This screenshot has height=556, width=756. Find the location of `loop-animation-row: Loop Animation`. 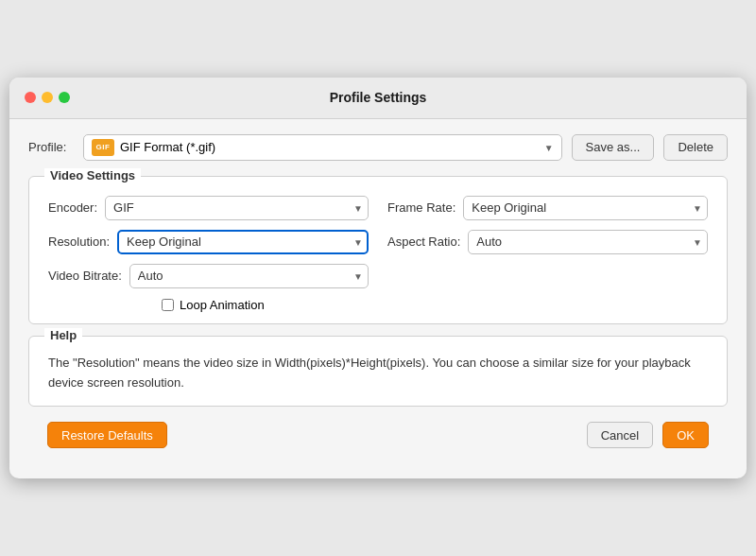

loop-animation-row: Loop Animation is located at coordinates (378, 304).